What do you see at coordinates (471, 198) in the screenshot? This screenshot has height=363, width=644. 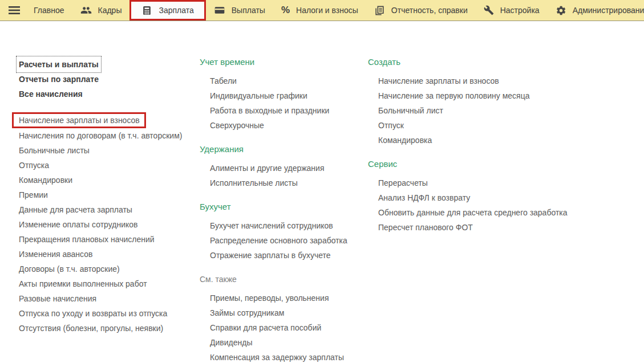 I see `link-ndfl-refund-analysis: Анализ НДФЛ к возврату` at bounding box center [471, 198].